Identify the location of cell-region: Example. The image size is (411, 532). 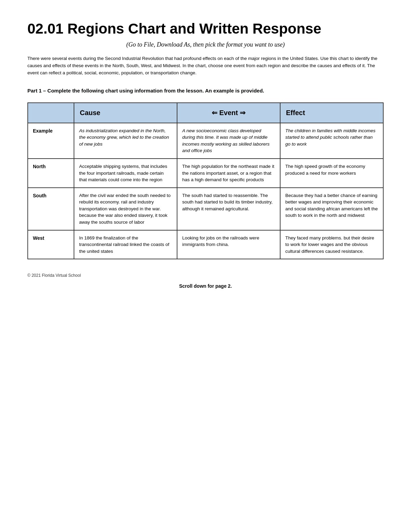
(51, 141).